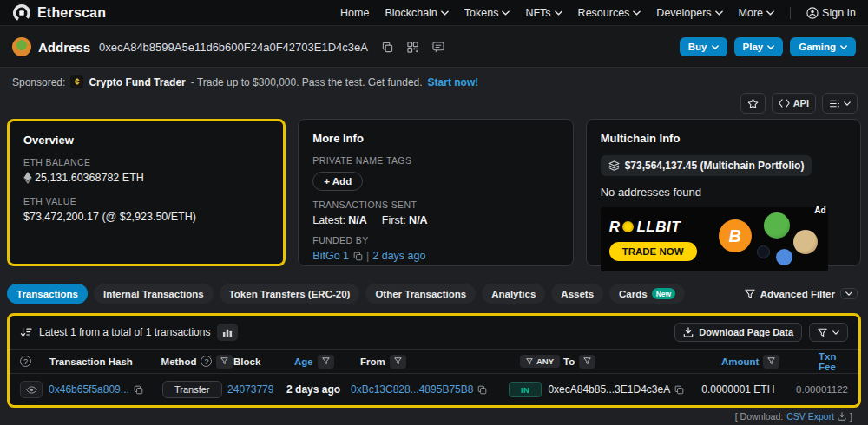 Image resolution: width=868 pixels, height=425 pixels. I want to click on api-button: API, so click(793, 103).